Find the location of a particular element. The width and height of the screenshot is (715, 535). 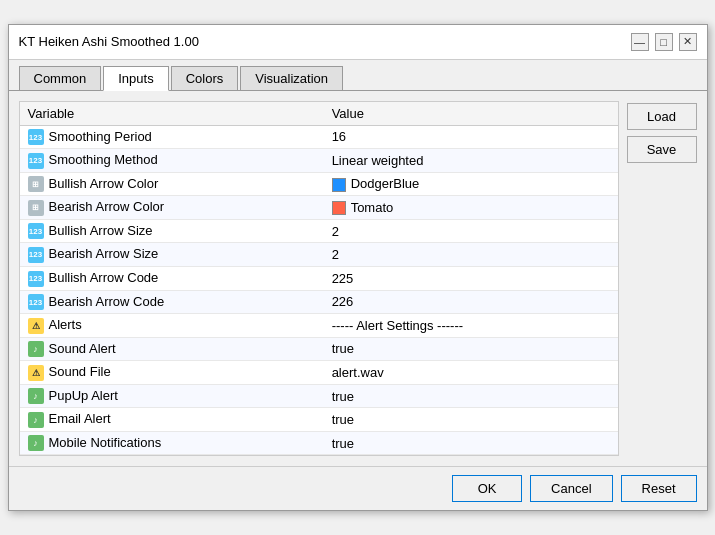

tab-bar: Common Inputs Colors Visualization is located at coordinates (358, 76).